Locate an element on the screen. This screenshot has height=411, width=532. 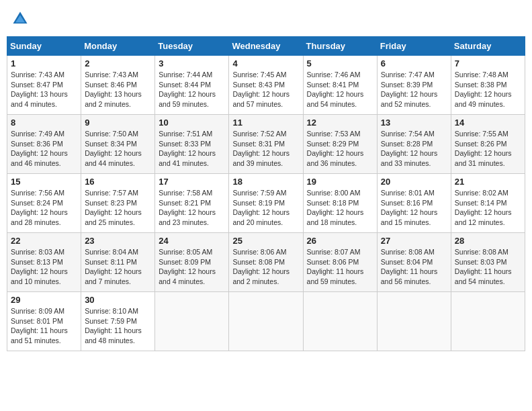
sunrise-label: Sunrise: 8:08 AM is located at coordinates (408, 252).